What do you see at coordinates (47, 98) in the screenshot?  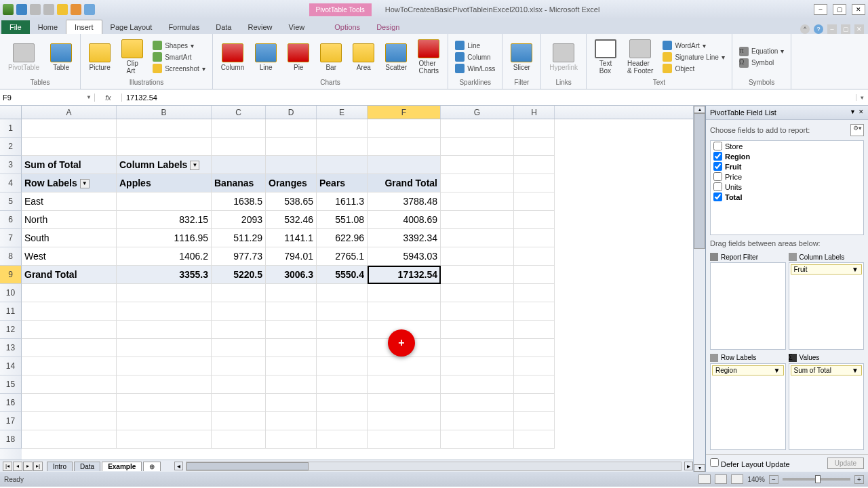 I see `name-box: F9▼` at bounding box center [47, 98].